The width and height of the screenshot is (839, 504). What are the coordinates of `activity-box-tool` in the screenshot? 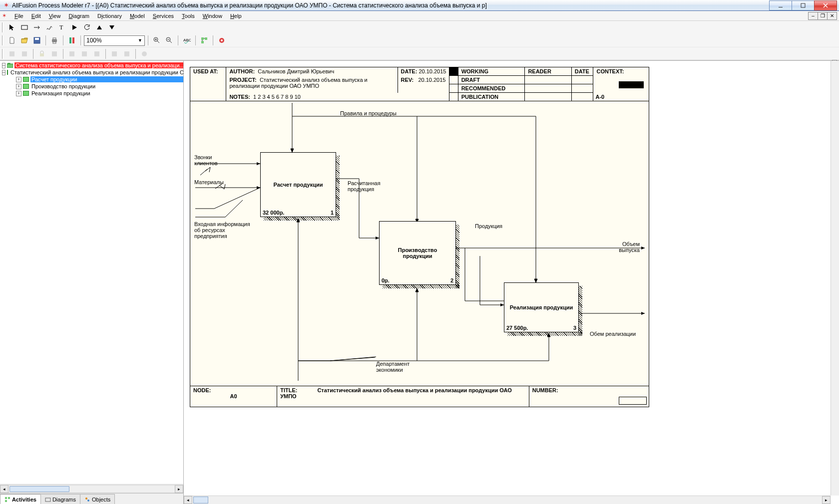 It's located at (24, 27).